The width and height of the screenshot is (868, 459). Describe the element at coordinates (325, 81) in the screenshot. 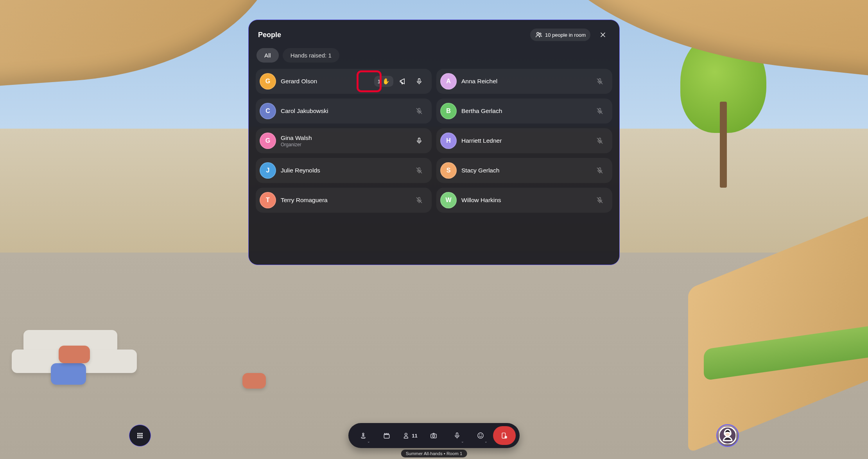

I see `participant-name: Gerard Olson` at that location.